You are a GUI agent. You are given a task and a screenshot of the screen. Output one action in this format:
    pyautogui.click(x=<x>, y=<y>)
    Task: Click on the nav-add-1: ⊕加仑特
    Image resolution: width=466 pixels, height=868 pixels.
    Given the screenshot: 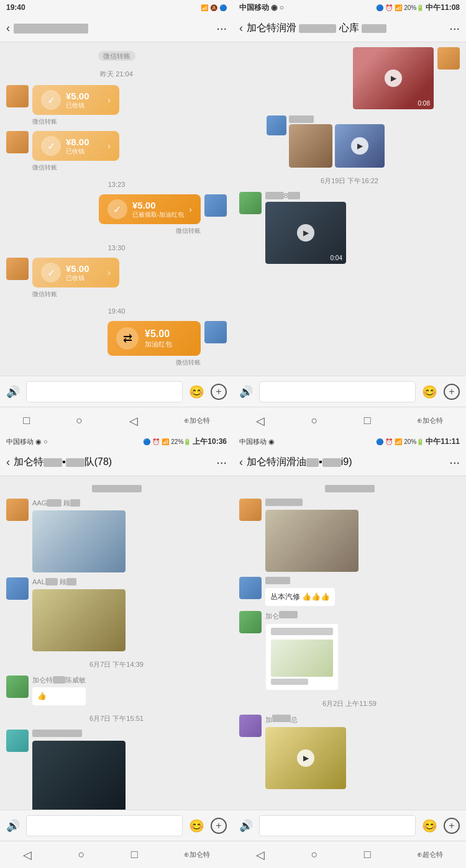 What is the action you would take?
    pyautogui.click(x=197, y=421)
    